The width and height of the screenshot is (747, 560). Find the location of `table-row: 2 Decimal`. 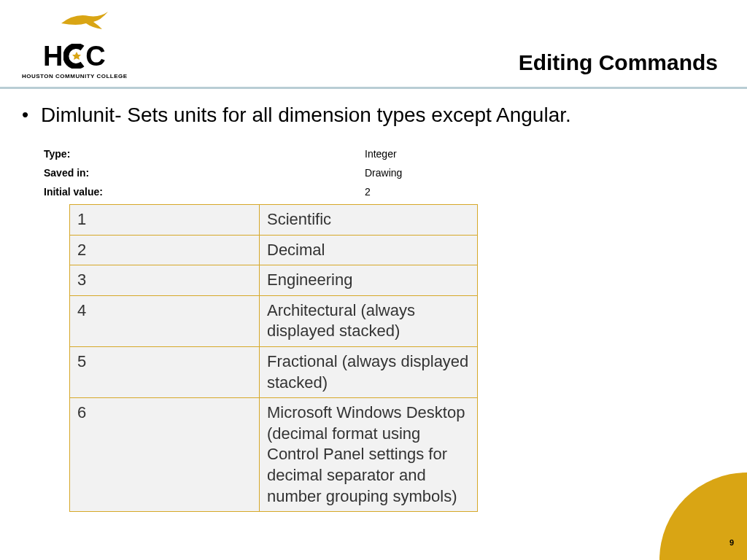

table-row: 2 Decimal is located at coordinates (274, 250).